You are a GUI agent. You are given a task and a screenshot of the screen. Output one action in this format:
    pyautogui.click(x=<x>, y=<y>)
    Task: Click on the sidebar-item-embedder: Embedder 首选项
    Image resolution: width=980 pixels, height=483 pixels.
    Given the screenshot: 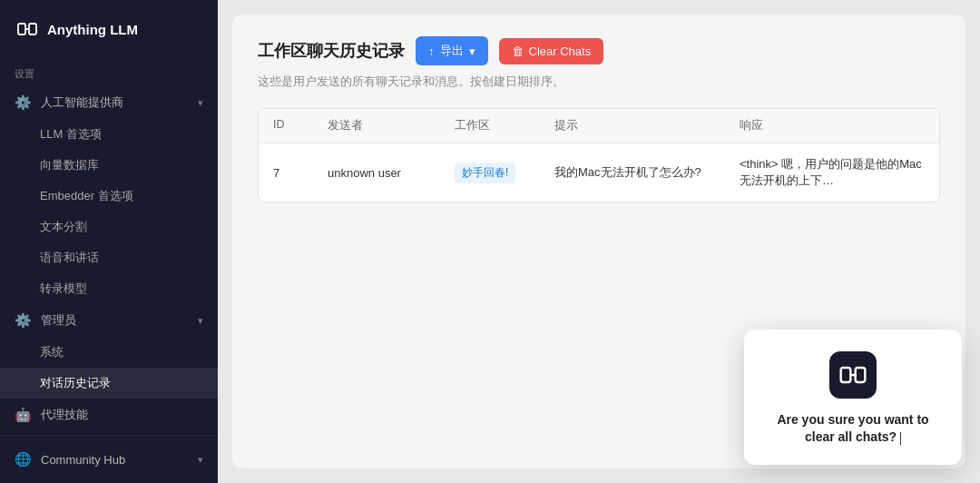 What is the action you would take?
    pyautogui.click(x=109, y=196)
    